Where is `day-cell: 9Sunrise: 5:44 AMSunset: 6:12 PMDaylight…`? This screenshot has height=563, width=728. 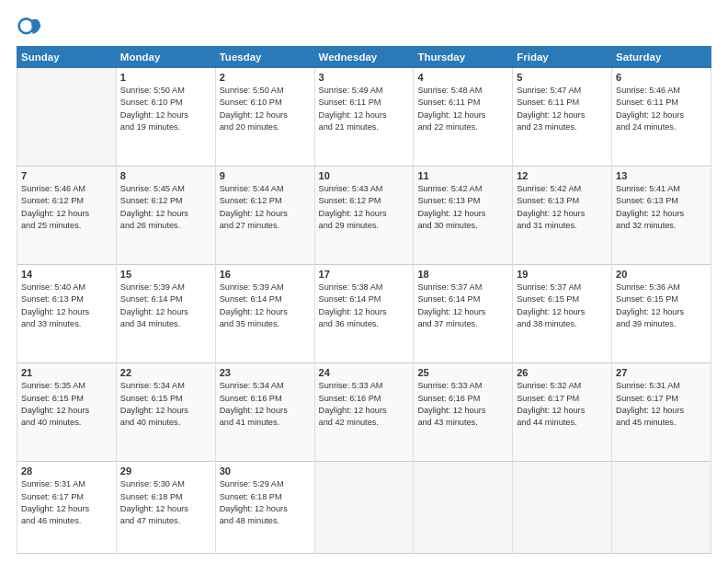
day-cell: 9Sunrise: 5:44 AMSunset: 6:12 PMDaylight… is located at coordinates (265, 215).